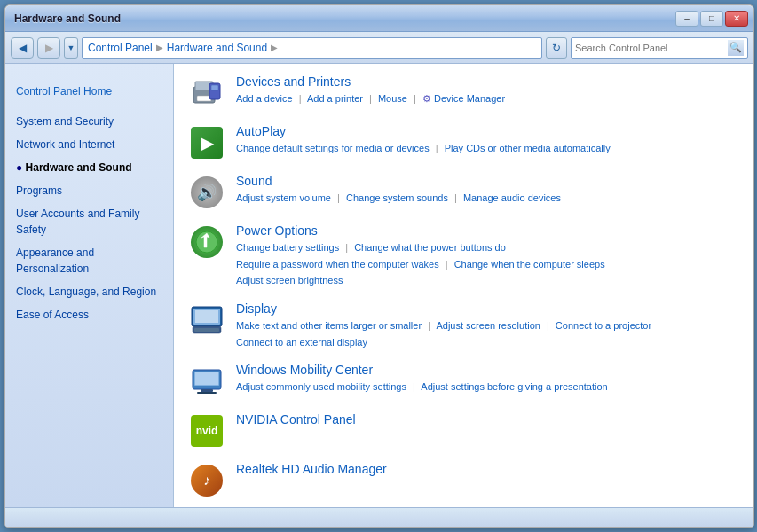  What do you see at coordinates (556, 48) in the screenshot?
I see `refresh-button: ↻` at bounding box center [556, 48].